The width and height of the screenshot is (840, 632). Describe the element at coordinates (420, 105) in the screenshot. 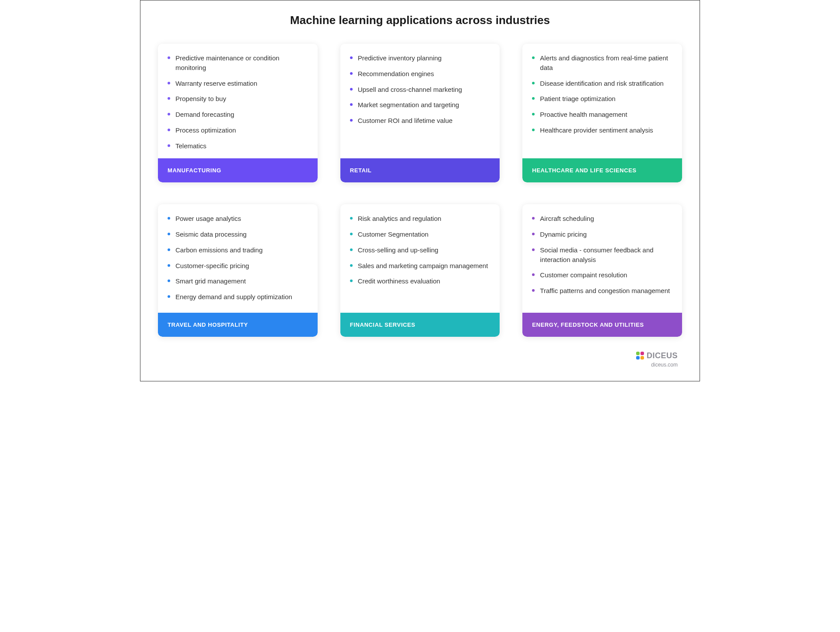

I see `list-item: Market segmentation and targeting` at that location.